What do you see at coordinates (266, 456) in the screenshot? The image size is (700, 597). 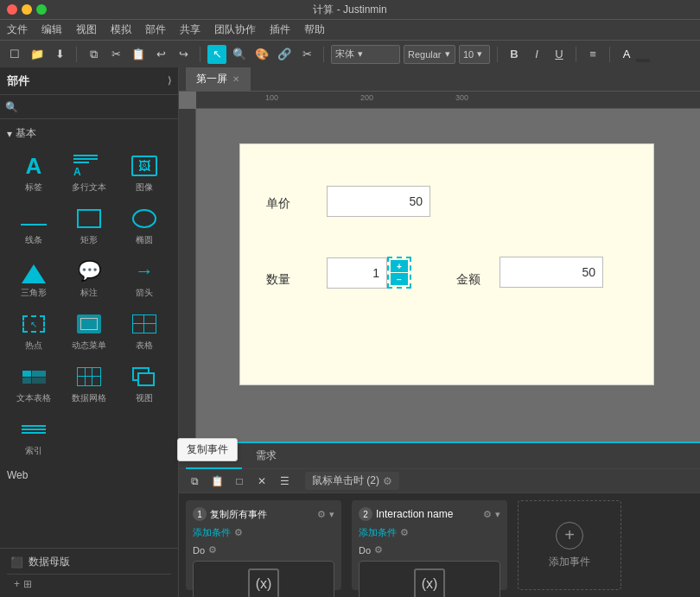 I see `tab-requirements: 需求` at bounding box center [266, 456].